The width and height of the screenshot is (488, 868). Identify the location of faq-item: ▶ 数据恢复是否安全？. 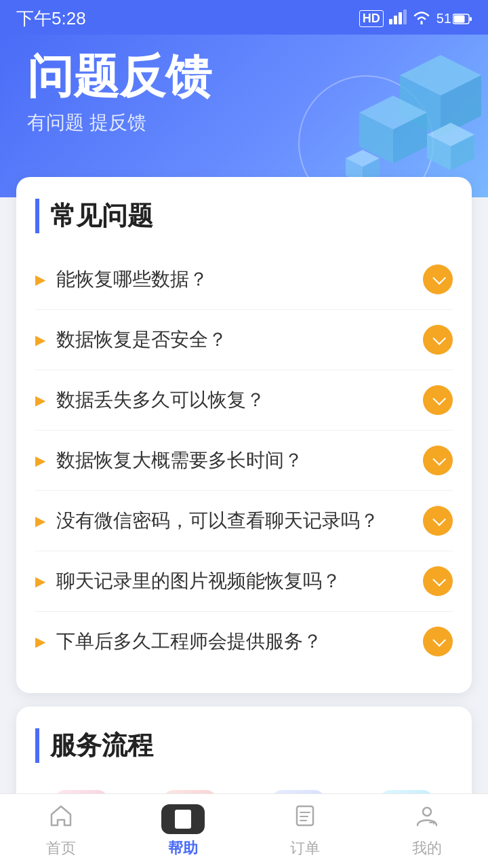
(244, 340).